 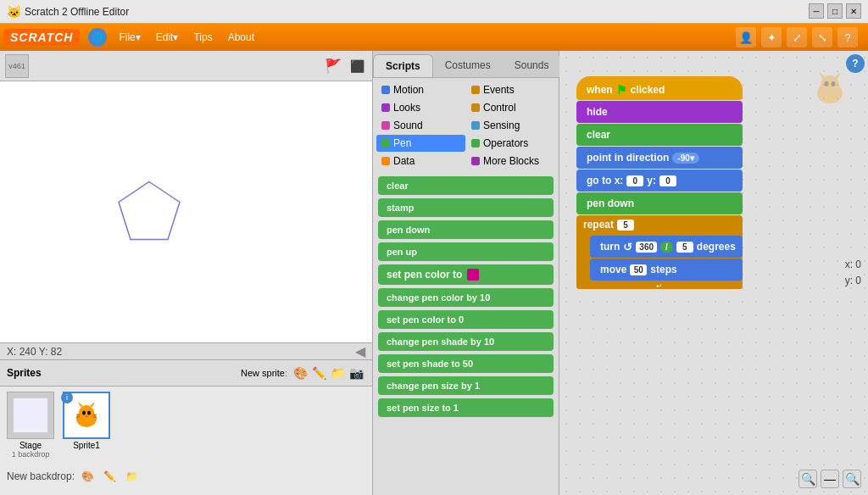 What do you see at coordinates (822, 37) in the screenshot?
I see `shrink-icon: ⤡` at bounding box center [822, 37].